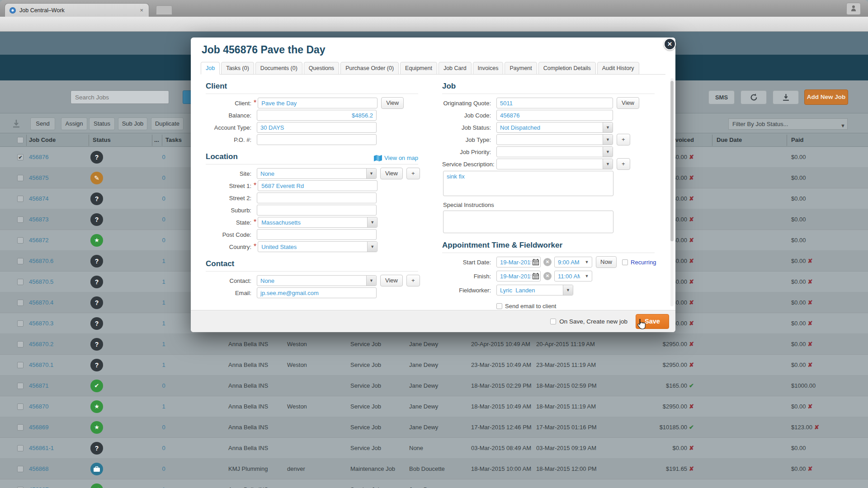  What do you see at coordinates (317, 247) in the screenshot?
I see `country-select: ▼` at bounding box center [317, 247].